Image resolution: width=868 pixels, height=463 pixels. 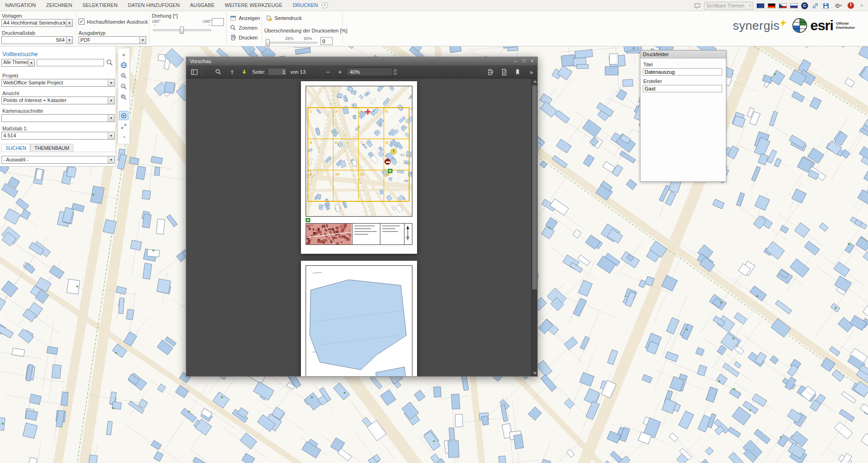 I want to click on kartenausschnitte-select: ▼, so click(x=58, y=118).